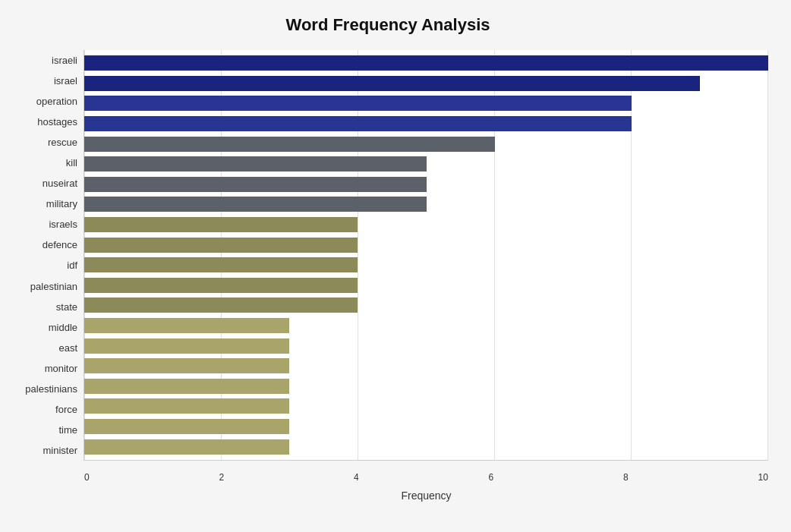 This screenshot has width=791, height=532. Describe the element at coordinates (71, 163) in the screenshot. I see `y-label: kill` at that location.